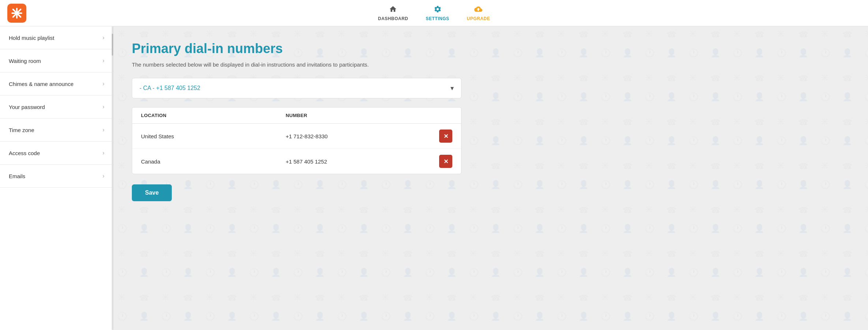 This screenshot has height=330, width=868. I want to click on nav-item-upgrade: UPGRADE, so click(479, 13).